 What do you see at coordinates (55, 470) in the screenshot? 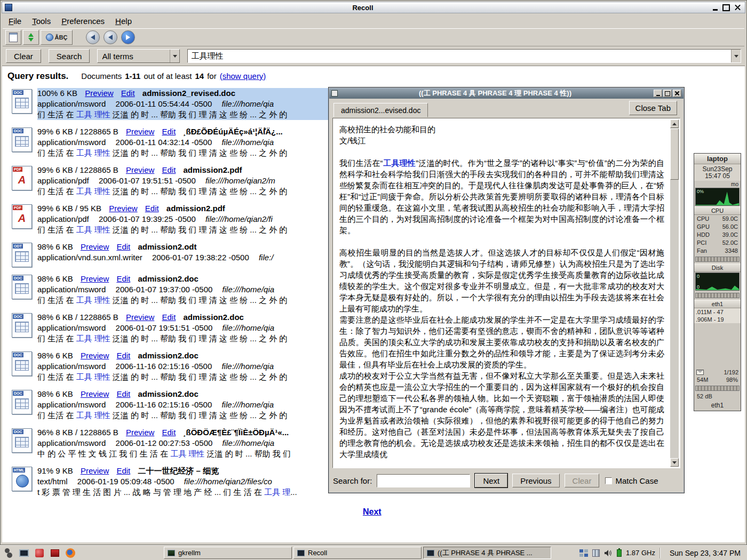
I see `result-relevance-size: 91% 9 KB` at bounding box center [55, 470].